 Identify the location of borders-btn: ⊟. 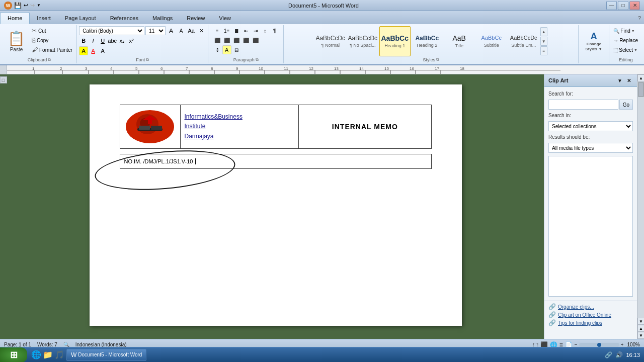
(236, 50).